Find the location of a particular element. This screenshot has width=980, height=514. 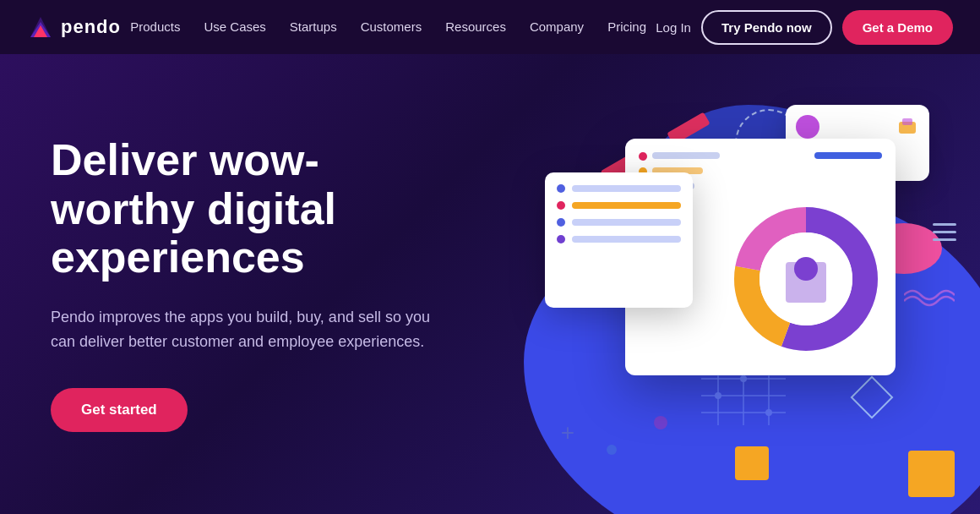

deco-plus-icon: + is located at coordinates (568, 433).